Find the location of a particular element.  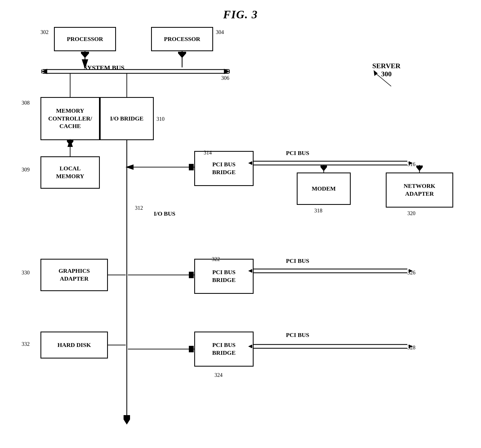

pci-bus1-label: PCI BUS is located at coordinates (298, 153).